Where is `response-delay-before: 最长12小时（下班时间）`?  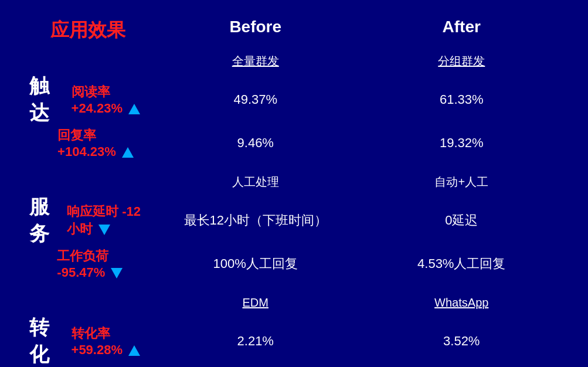 response-delay-before: 最长12小时（下班时间） is located at coordinates (256, 220).